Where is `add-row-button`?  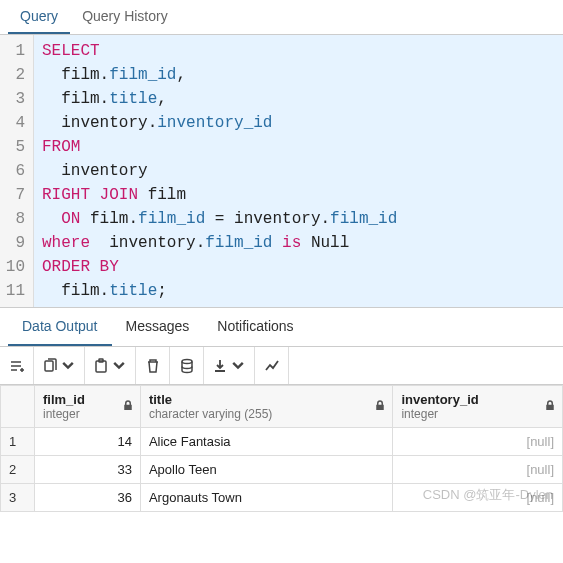 add-row-button is located at coordinates (17, 366).